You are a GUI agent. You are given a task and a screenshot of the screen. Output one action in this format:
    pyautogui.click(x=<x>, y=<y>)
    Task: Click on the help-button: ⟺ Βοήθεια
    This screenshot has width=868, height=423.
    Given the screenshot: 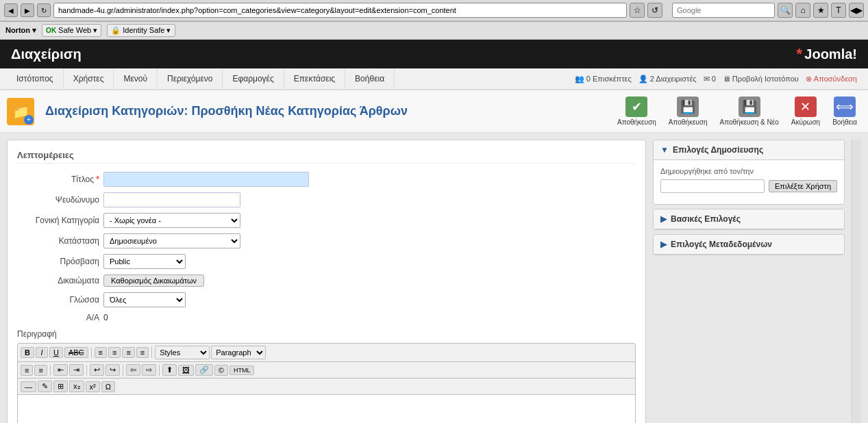 What is the action you would take?
    pyautogui.click(x=845, y=111)
    